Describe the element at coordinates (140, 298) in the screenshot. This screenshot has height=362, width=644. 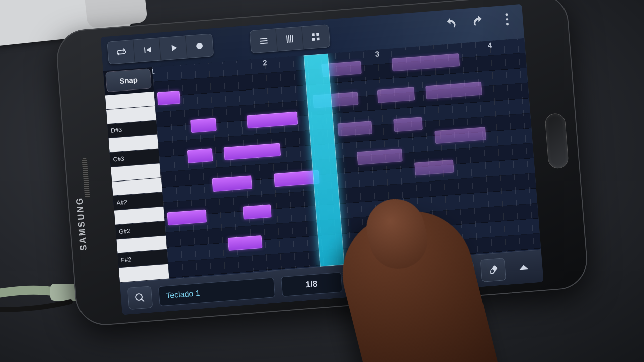
I see `search-button` at that location.